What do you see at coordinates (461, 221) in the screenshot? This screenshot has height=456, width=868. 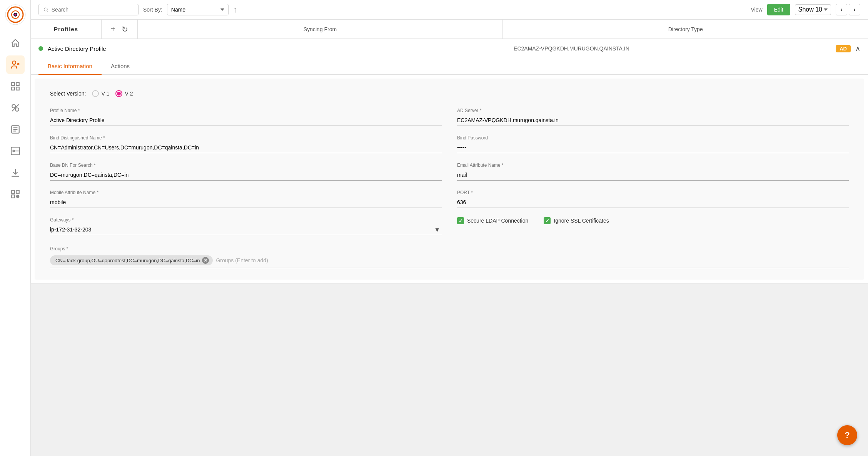 I see `secure-ldap-checkbox: ✓` at bounding box center [461, 221].